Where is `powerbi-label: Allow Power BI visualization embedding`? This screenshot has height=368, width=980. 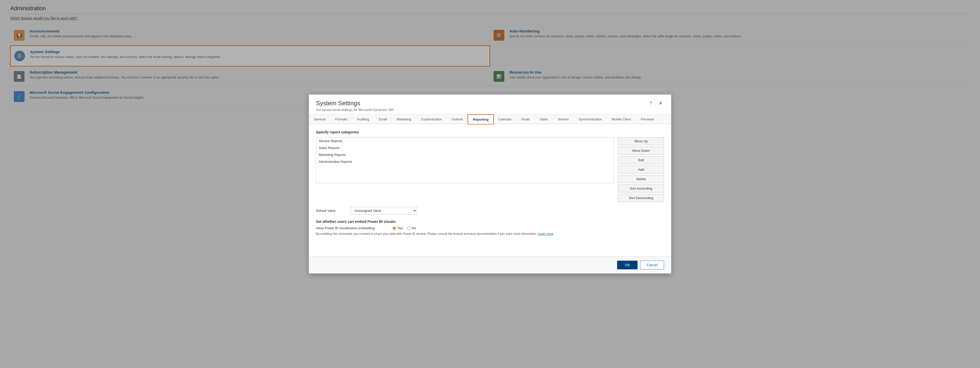
powerbi-label: Allow Power BI visualization embedding is located at coordinates (352, 228).